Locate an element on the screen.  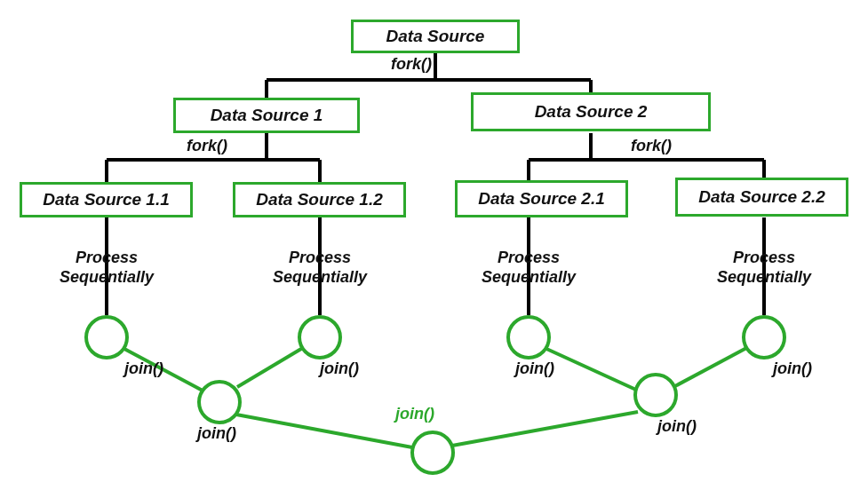
fork-root-label: fork() is located at coordinates (411, 64).